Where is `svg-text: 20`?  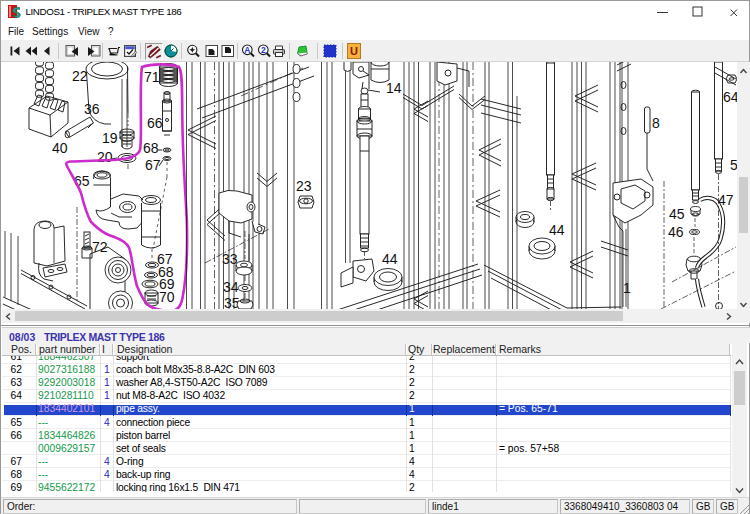
svg-text: 20 is located at coordinates (105, 157).